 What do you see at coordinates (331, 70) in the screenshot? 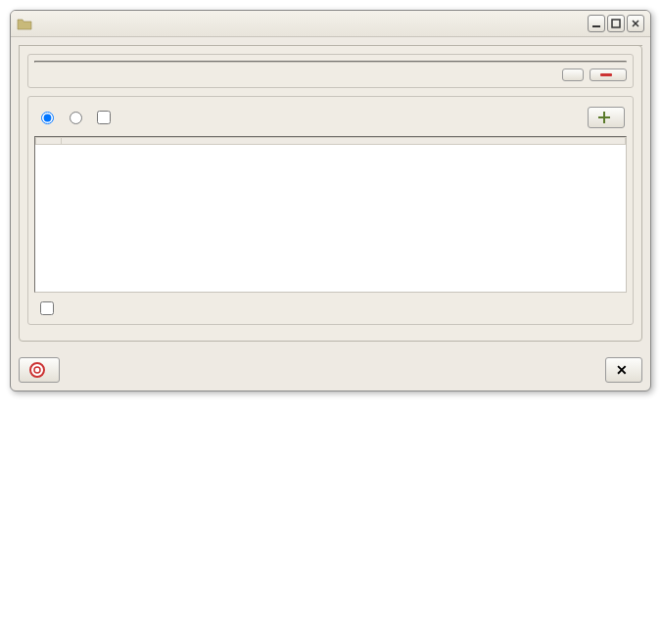
I see `acl-fieldset` at bounding box center [331, 70].